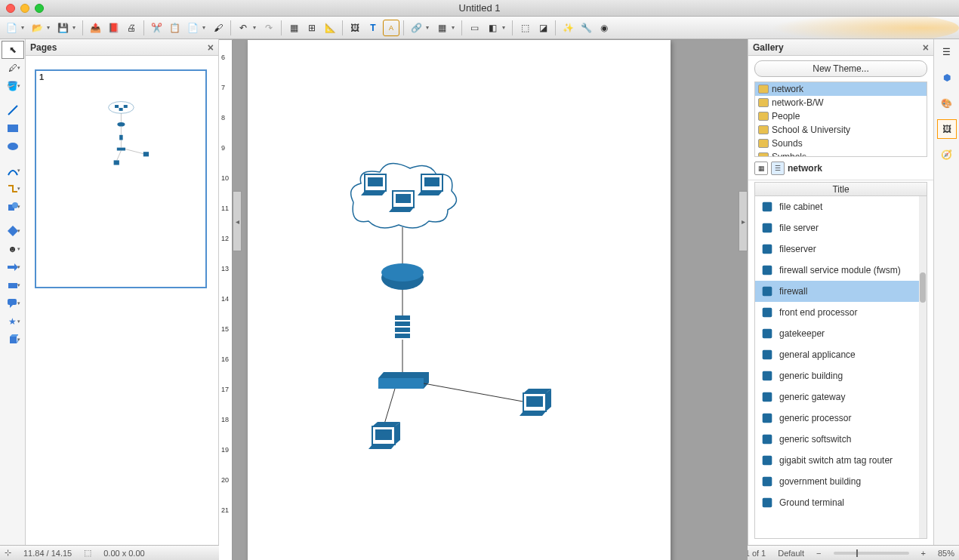 The height and width of the screenshot is (560, 959). I want to click on theme-item: network, so click(841, 89).